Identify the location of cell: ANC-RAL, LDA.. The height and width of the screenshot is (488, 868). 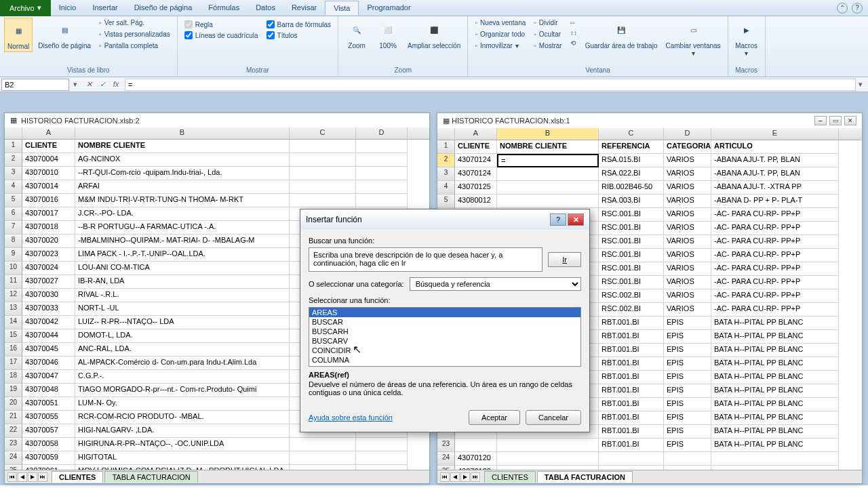
(182, 350).